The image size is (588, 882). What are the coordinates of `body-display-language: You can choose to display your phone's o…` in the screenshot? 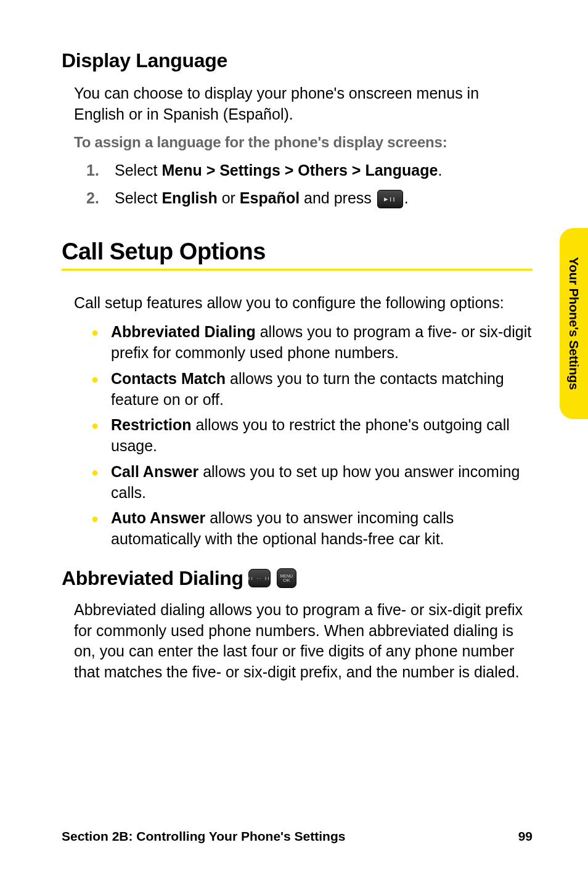 It's located at (303, 104).